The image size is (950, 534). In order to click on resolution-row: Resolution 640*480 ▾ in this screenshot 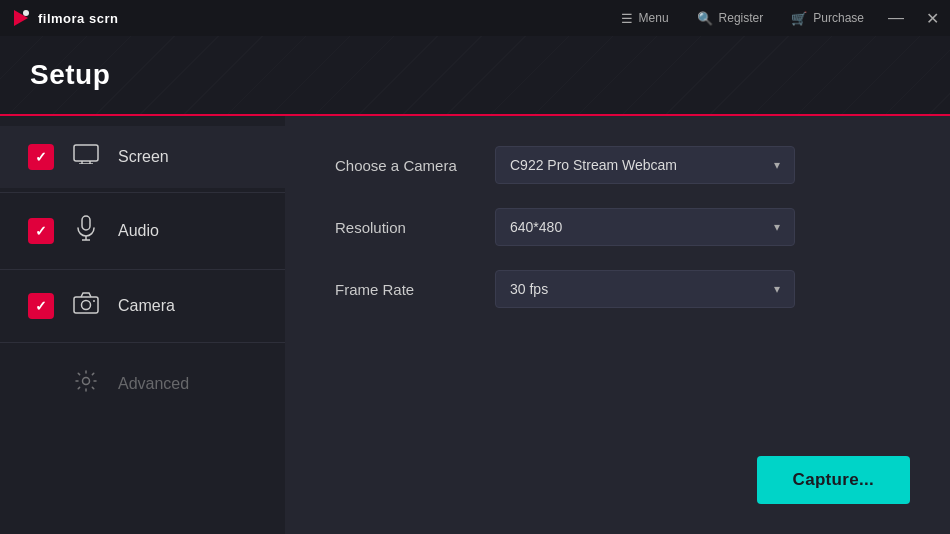, I will do `click(618, 227)`.